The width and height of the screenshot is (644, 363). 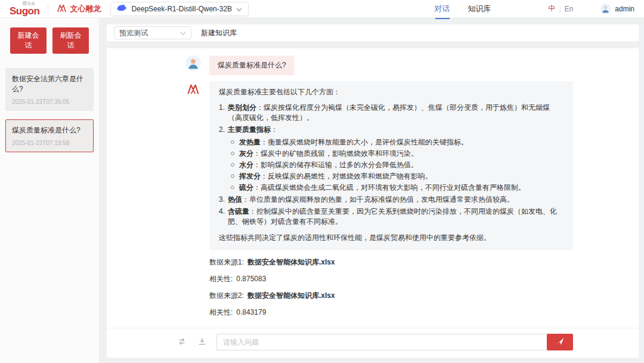 I want to click on sublist-term: 灰分, so click(x=246, y=153).